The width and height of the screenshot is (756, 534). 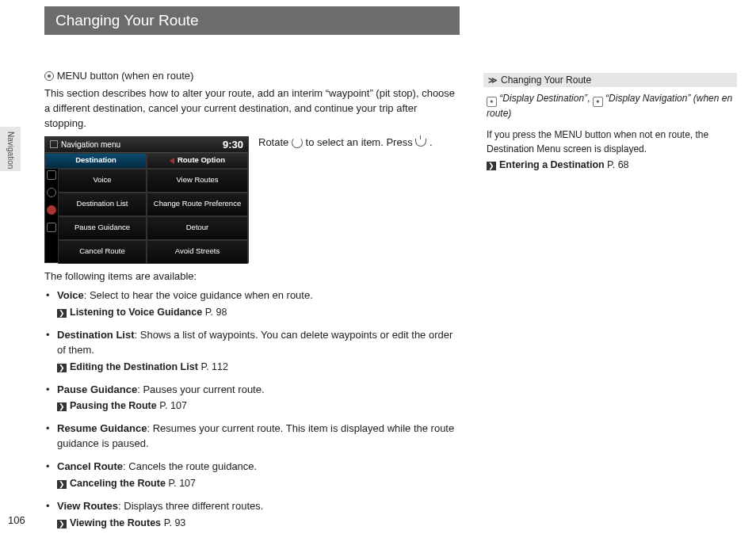 What do you see at coordinates (136, 312) in the screenshot?
I see `xref-title: Listening to Voice Guidance` at bounding box center [136, 312].